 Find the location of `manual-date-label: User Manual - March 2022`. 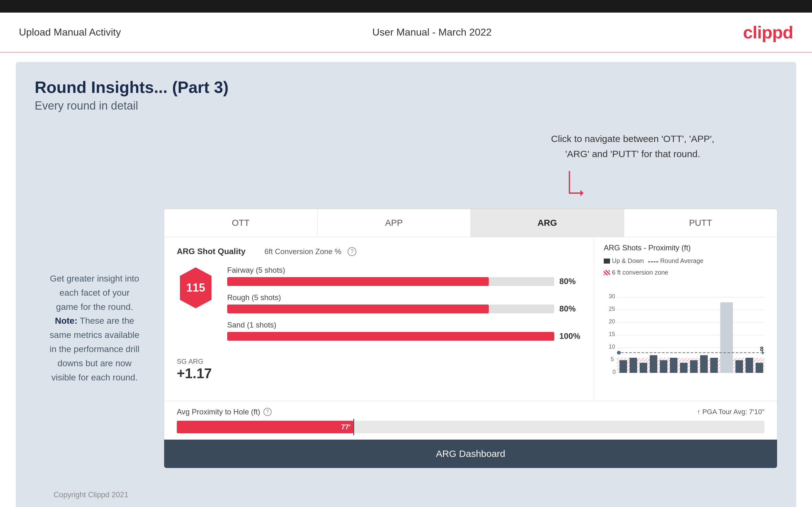

manual-date-label: User Manual - March 2022 is located at coordinates (432, 32).